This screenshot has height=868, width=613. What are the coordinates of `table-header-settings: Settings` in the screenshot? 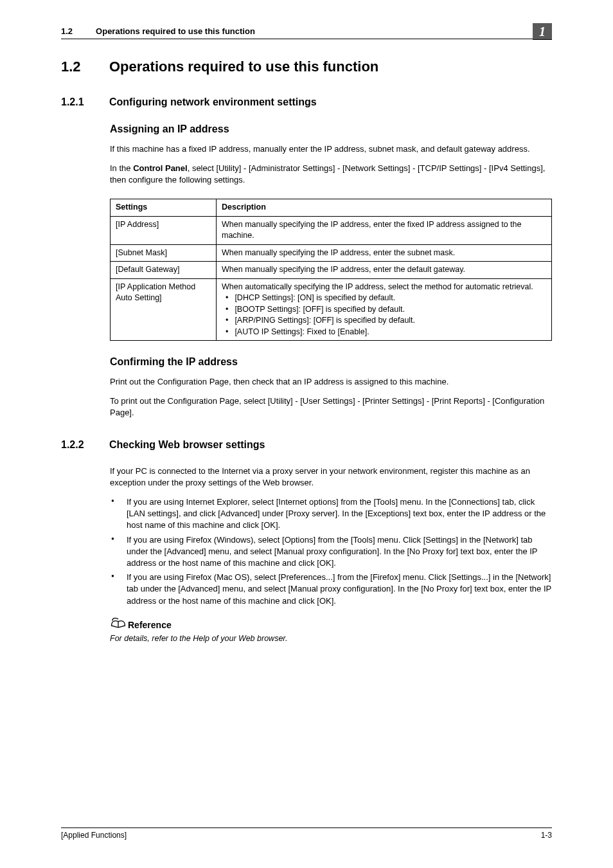 It's located at (163, 208).